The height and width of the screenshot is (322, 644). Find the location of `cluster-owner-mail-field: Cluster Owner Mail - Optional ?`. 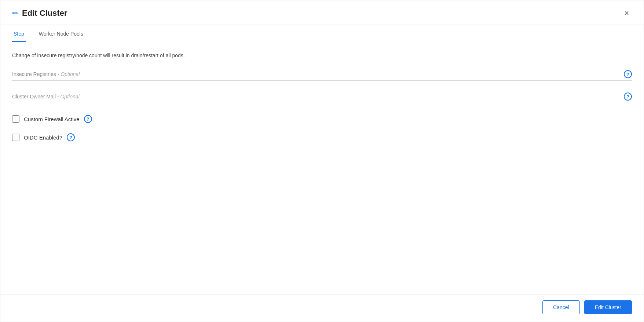

cluster-owner-mail-field: Cluster Owner Mail - Optional ? is located at coordinates (322, 98).